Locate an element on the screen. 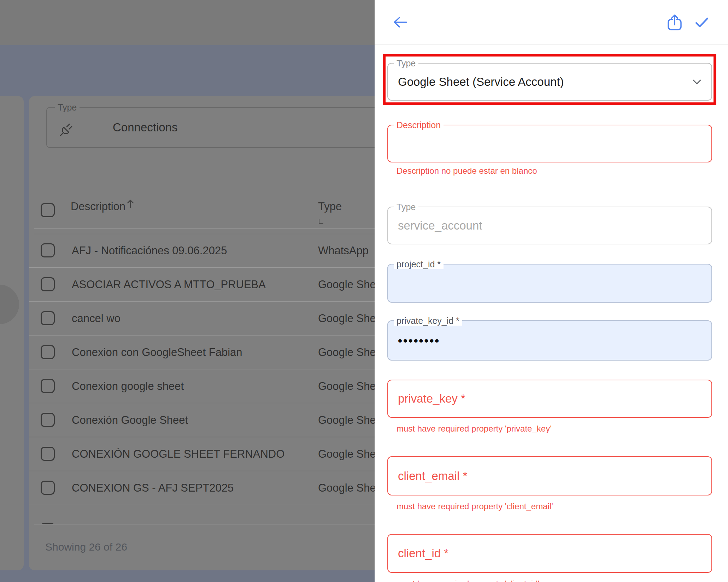  row-description: AFJ - Notificaciónes 09.06.2025 is located at coordinates (149, 251).